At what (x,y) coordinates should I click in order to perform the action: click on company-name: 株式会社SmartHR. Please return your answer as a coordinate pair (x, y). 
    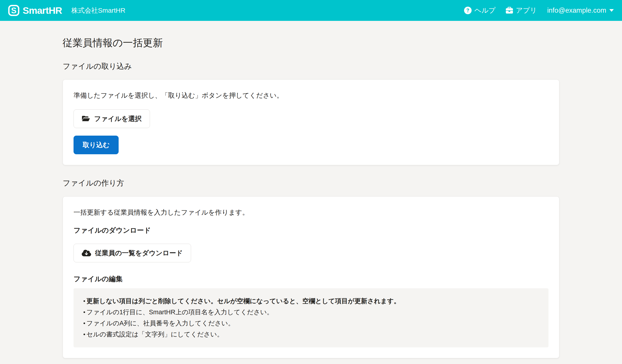
    Looking at the image, I should click on (98, 10).